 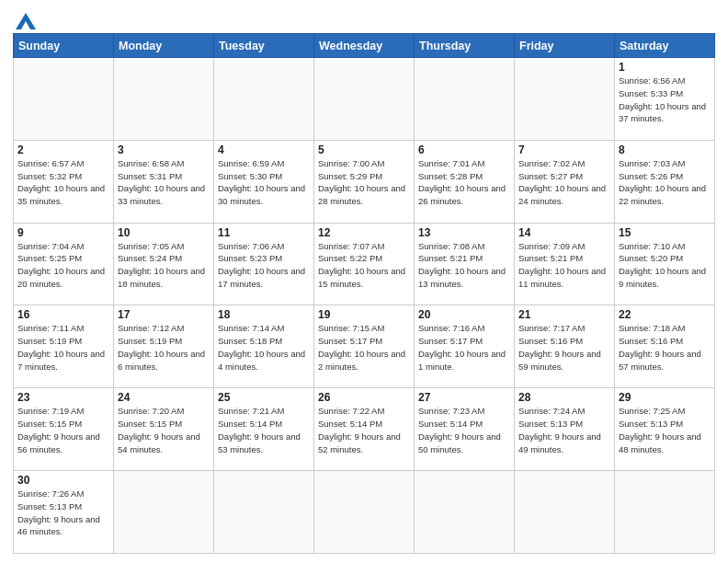 I want to click on calendar-cell: 8Sunrise: 7:03 AMSunset: 5:26 PMDaylight…, so click(x=665, y=181).